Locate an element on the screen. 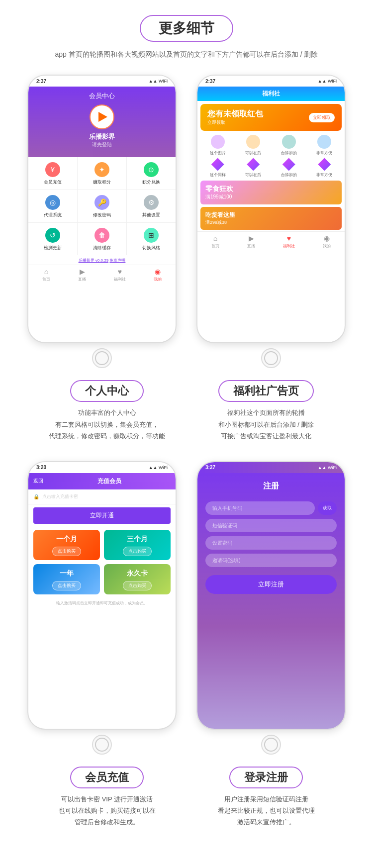 This screenshot has width=373, height=868. grid-item-points: ✦ 赚取积分 is located at coordinates (102, 173).